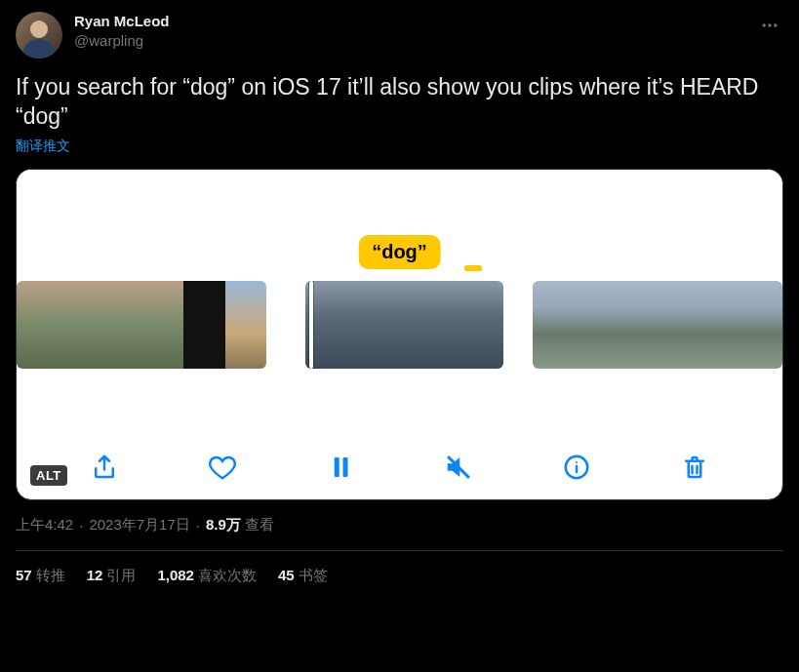  What do you see at coordinates (139, 525) in the screenshot?
I see `tweet-date: 2023年7月17日` at bounding box center [139, 525].